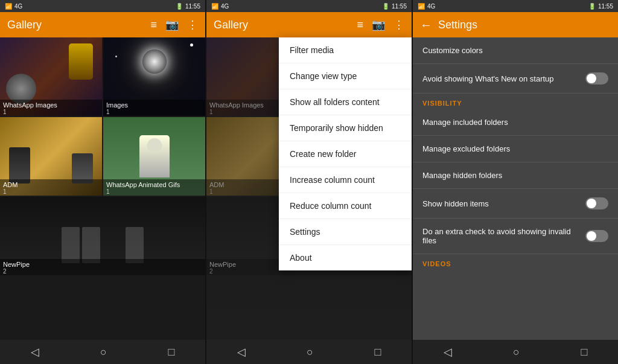 The image size is (618, 364). I want to click on list-item: NewPipe 2, so click(103, 236).